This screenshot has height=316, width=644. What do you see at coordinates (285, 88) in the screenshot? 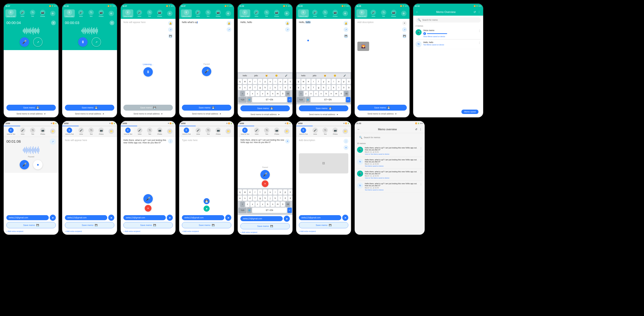
I see `key-ö: ö` at bounding box center [285, 88].